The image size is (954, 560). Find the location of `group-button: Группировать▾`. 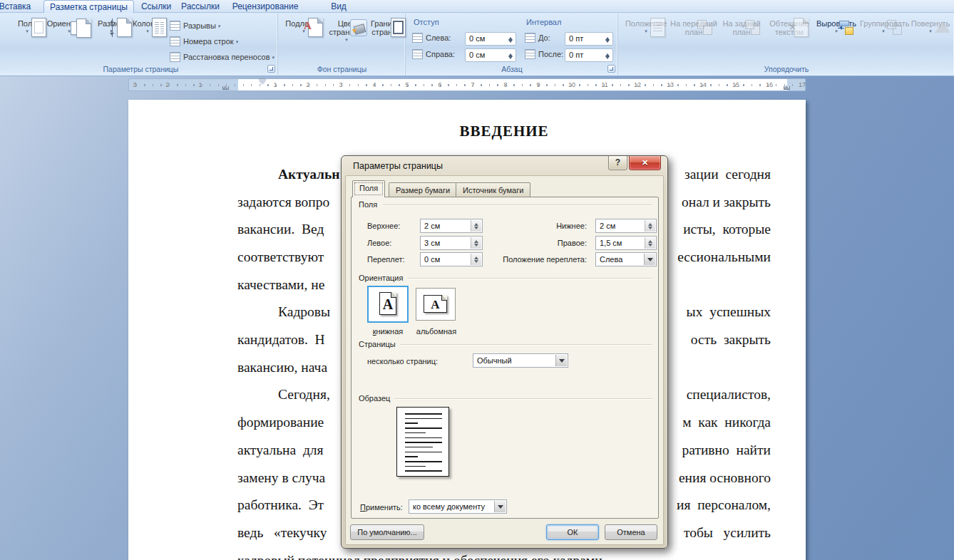

group-button: Группировать▾ is located at coordinates (883, 24).